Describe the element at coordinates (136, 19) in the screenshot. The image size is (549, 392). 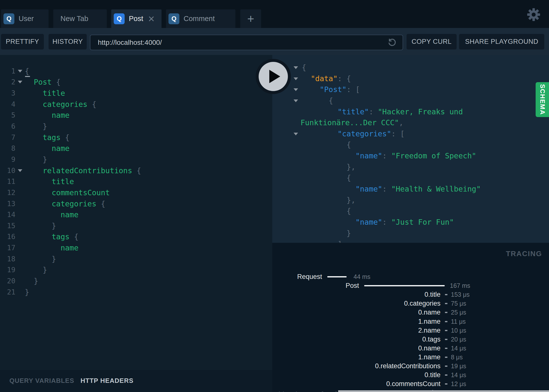
I see `tab-label: Post` at that location.